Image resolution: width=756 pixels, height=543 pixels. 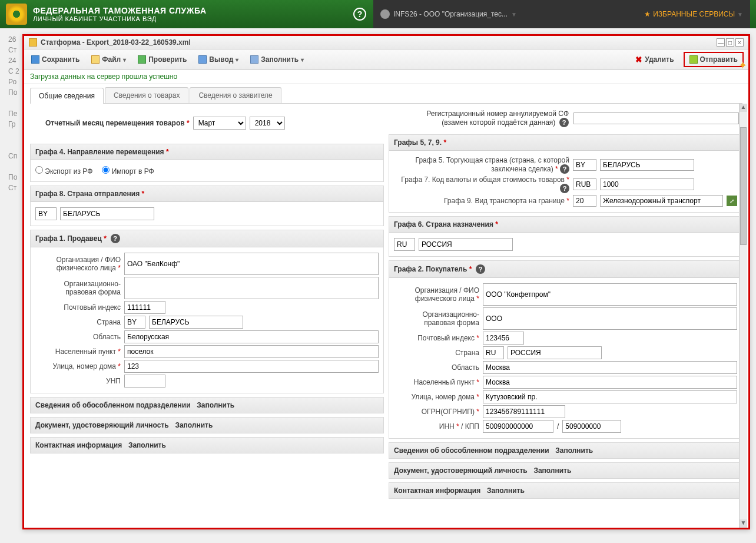 What do you see at coordinates (562, 14) in the screenshot?
I see `right-nav: INFS26 - ООО "Организация_тес... ▼ ★ ИЗБ…` at bounding box center [562, 14].